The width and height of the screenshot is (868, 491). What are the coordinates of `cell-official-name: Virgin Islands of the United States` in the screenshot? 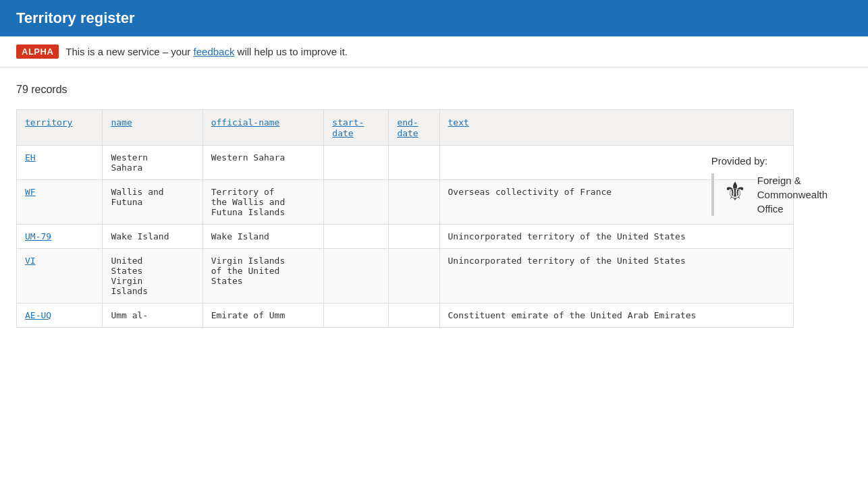 It's located at (263, 277).